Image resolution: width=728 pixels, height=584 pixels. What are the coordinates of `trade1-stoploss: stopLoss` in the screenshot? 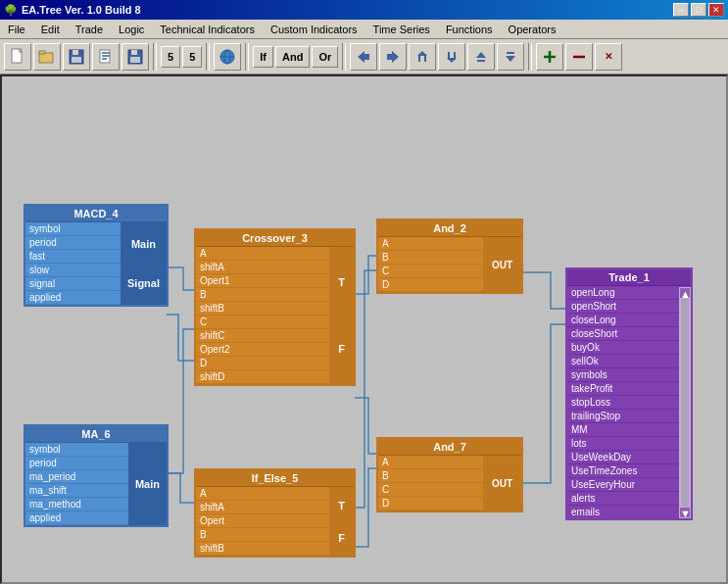 It's located at (629, 403).